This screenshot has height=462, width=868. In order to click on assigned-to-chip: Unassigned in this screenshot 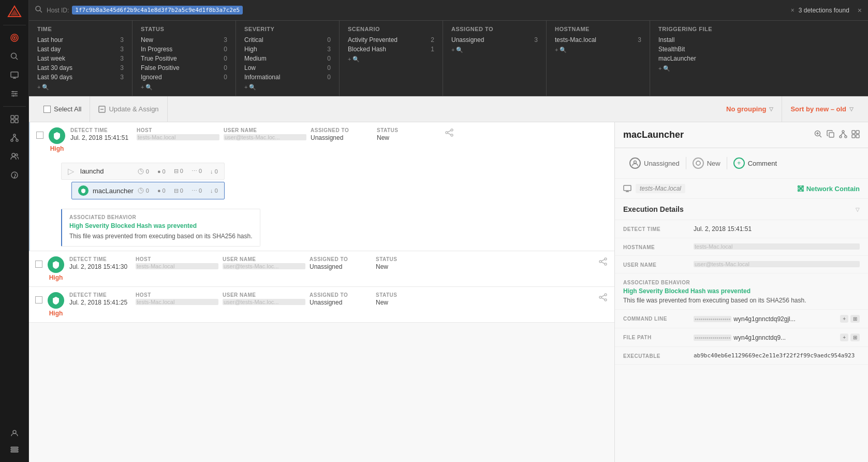, I will do `click(654, 163)`.